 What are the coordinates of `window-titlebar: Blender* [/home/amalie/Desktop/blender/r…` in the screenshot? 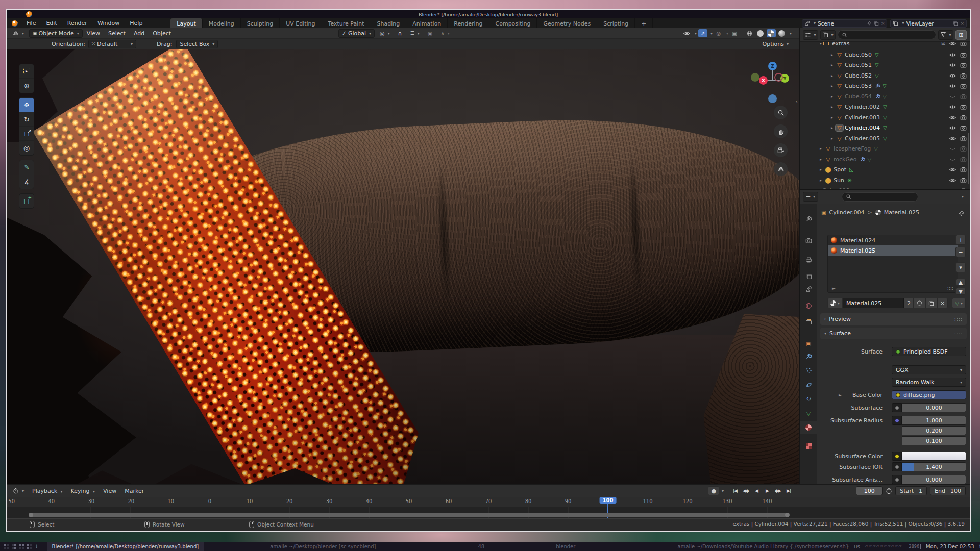 It's located at (488, 14).